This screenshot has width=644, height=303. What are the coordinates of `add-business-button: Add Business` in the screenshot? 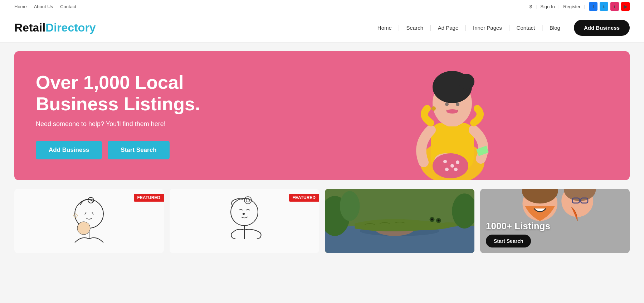 It's located at (602, 28).